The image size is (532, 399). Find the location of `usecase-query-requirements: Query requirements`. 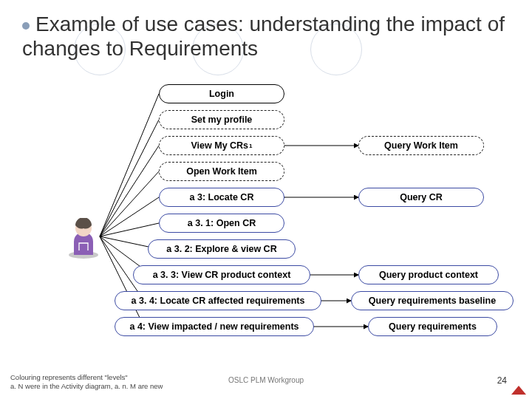

usecase-query-requirements: Query requirements is located at coordinates (433, 327).